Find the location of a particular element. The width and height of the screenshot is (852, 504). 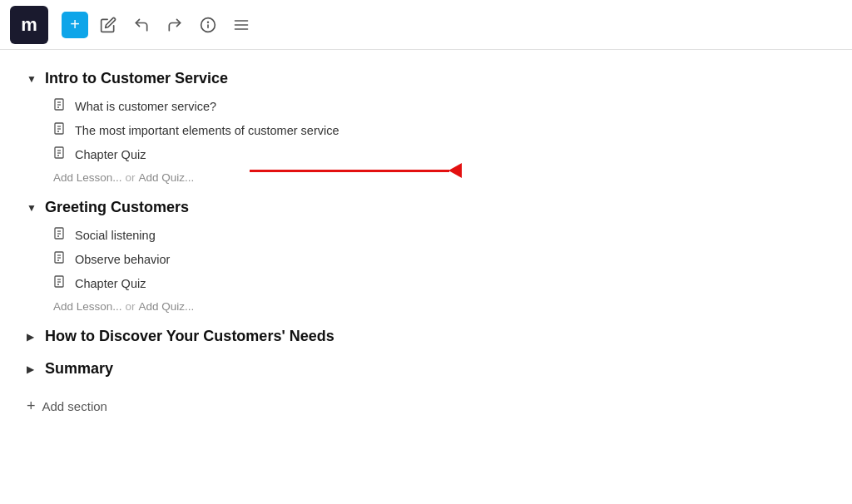

lesson-list-intro: What is customer service? The most impor… is located at coordinates (426, 130).